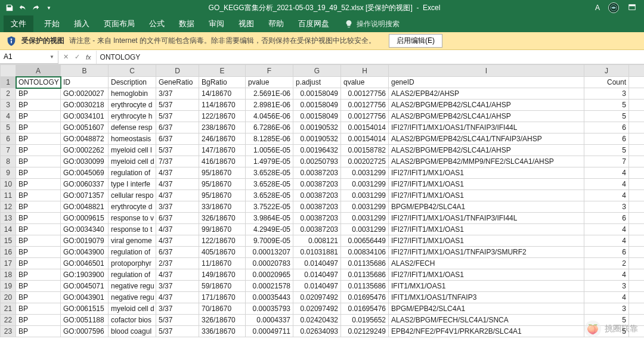 This screenshot has height=348, width=644. I want to click on name-box: A1 ▼, so click(29, 57).